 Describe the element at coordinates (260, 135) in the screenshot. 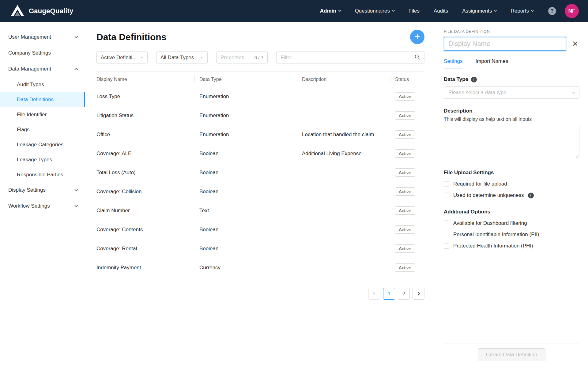

I see `table-row: Office Enumeration Location that handled…` at that location.